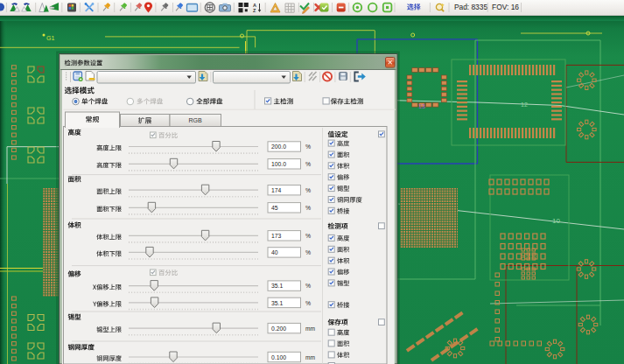 Image resolution: width=624 pixels, height=364 pixels. Describe the element at coordinates (278, 147) in the screenshot. I see `svg-text: 200.0` at that location.